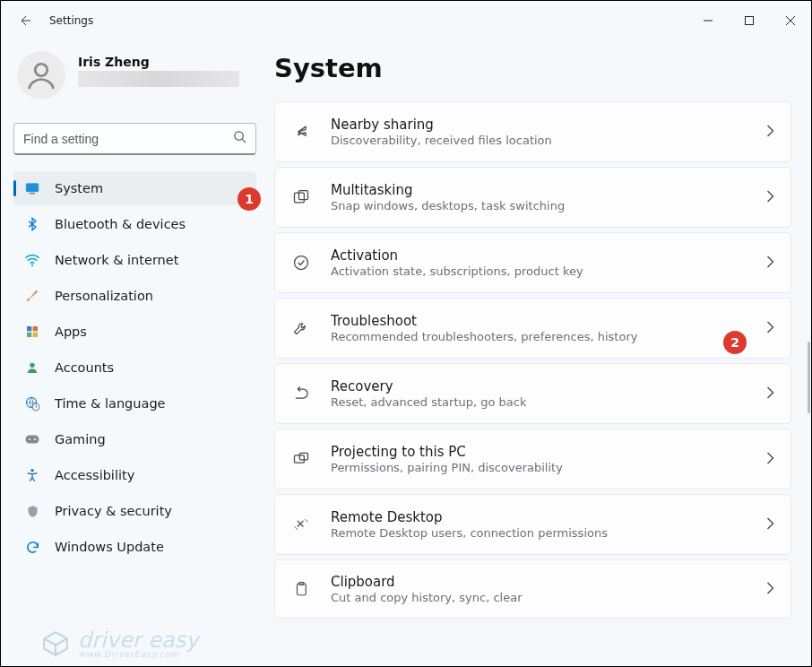  Describe the element at coordinates (539, 452) in the screenshot. I see `tile-title: Projecting to this PC` at that location.